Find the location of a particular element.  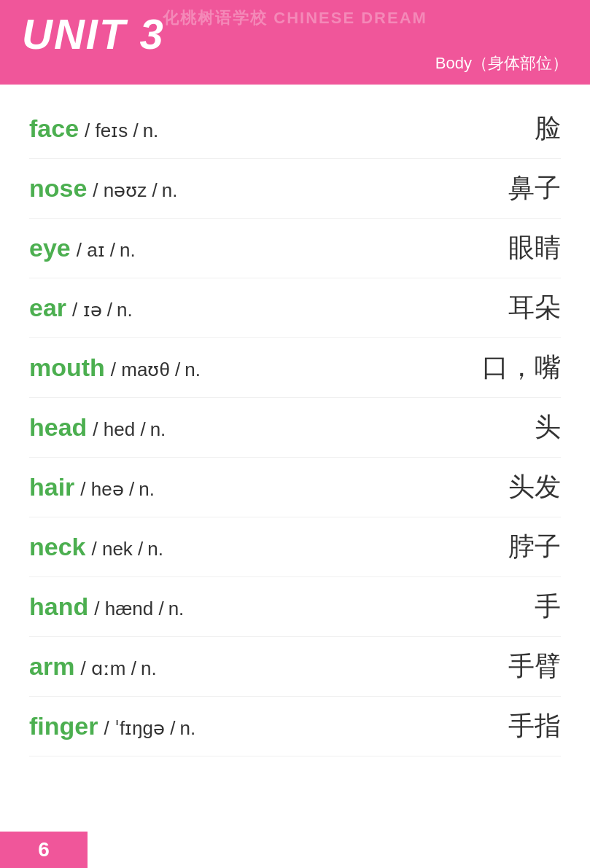

vocab-left: hair / heə / n. is located at coordinates (251, 487).